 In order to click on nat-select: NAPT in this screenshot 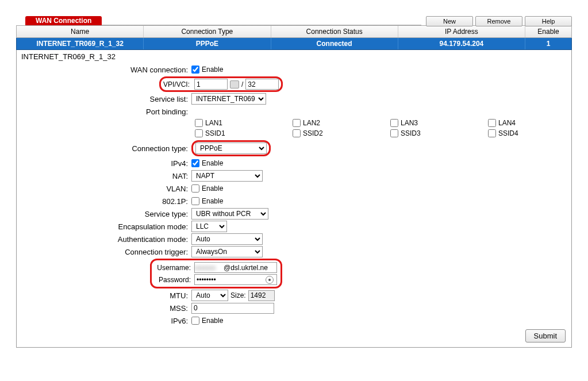, I will do `click(227, 176)`.